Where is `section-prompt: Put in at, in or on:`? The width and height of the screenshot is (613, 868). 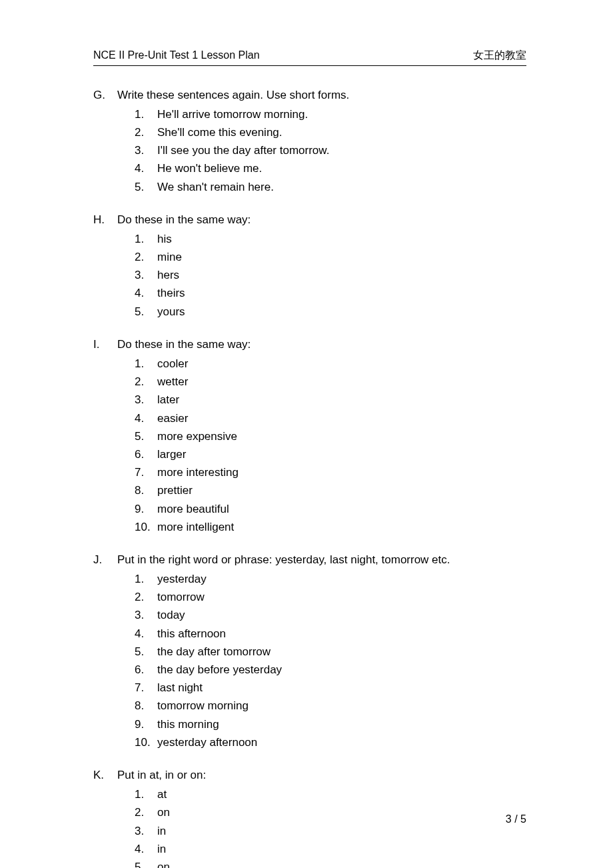 section-prompt: Put in at, in or on: is located at coordinates (322, 775).